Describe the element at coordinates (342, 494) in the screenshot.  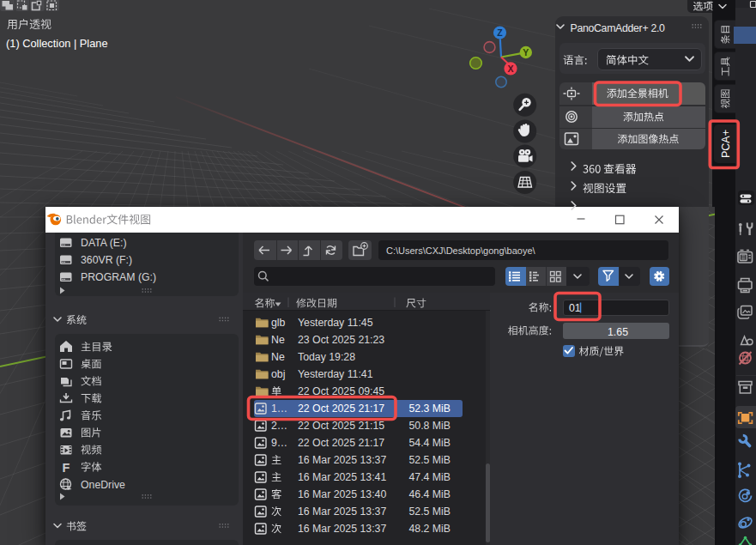
I see `svg-text: 16 Mar 2025 13:40` at that location.